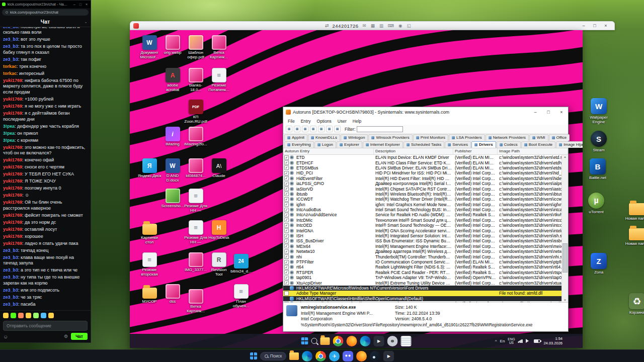 The image size is (644, 362). Describe the element at coordinates (354, 138) in the screenshot. I see `tab: Winlogon` at that location.